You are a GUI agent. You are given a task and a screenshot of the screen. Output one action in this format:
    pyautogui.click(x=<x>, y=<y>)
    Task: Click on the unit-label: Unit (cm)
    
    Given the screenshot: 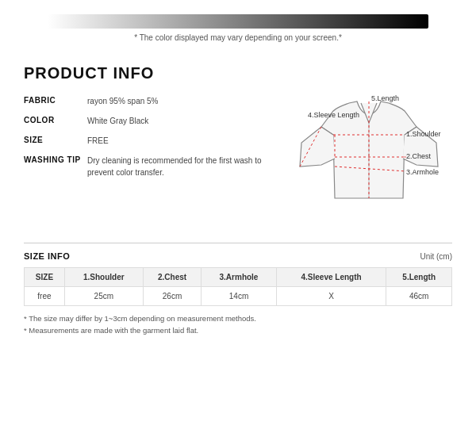 What is the action you would take?
    pyautogui.click(x=436, y=257)
    